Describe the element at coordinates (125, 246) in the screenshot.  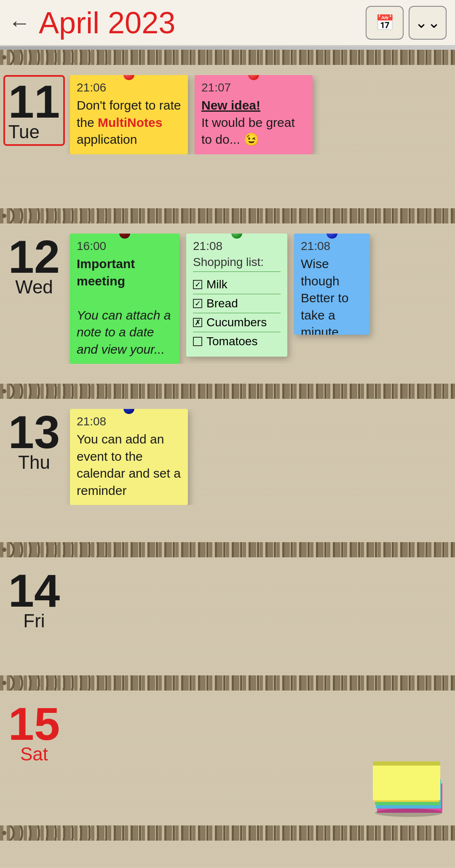
I see `note-12-1-time: 16:00` at that location.